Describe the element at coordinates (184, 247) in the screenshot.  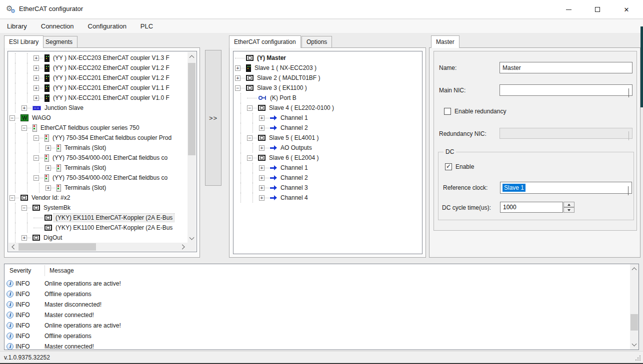
I see `scroll-right-icon` at that location.